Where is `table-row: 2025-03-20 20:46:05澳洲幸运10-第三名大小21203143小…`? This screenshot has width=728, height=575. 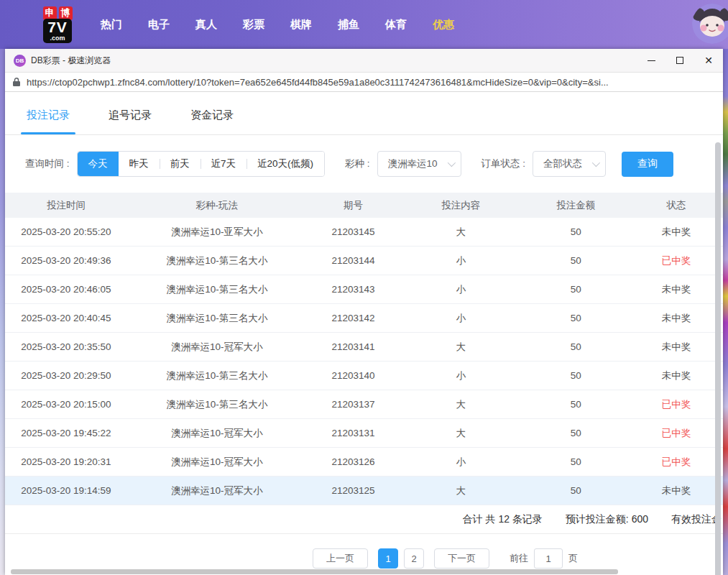 table-row: 2025-03-20 20:46:05澳洲幸运10-第三名大小21203143小… is located at coordinates (364, 290).